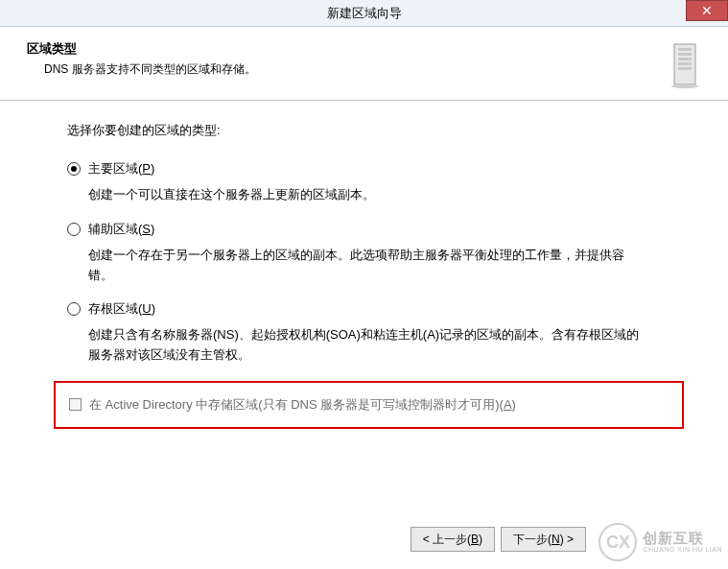 The height and width of the screenshot is (569, 728). What do you see at coordinates (121, 229) in the screenshot?
I see `radio-label: 辅助区域(S)` at bounding box center [121, 229].